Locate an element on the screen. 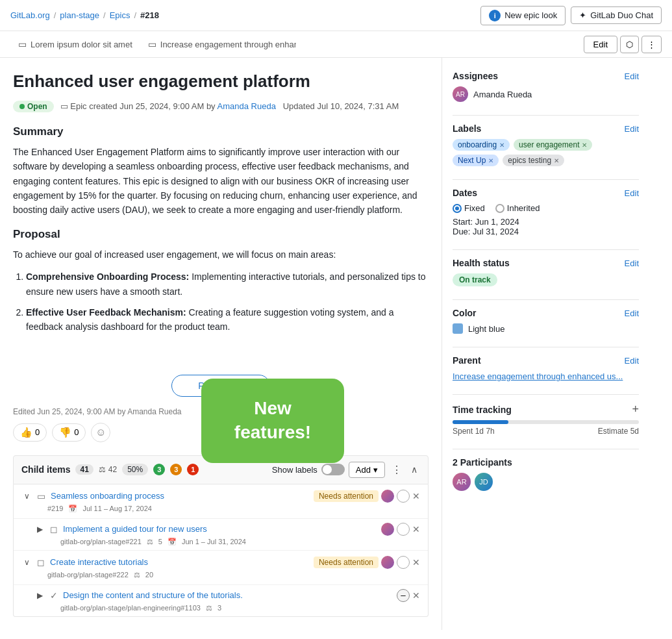  color-edit: Edit is located at coordinates (632, 313).